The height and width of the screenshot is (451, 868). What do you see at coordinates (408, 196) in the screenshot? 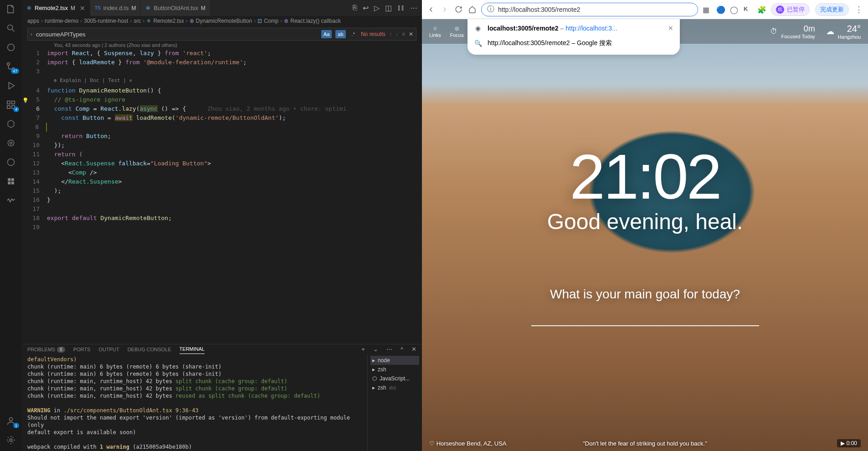
I see `minimap` at bounding box center [408, 196].